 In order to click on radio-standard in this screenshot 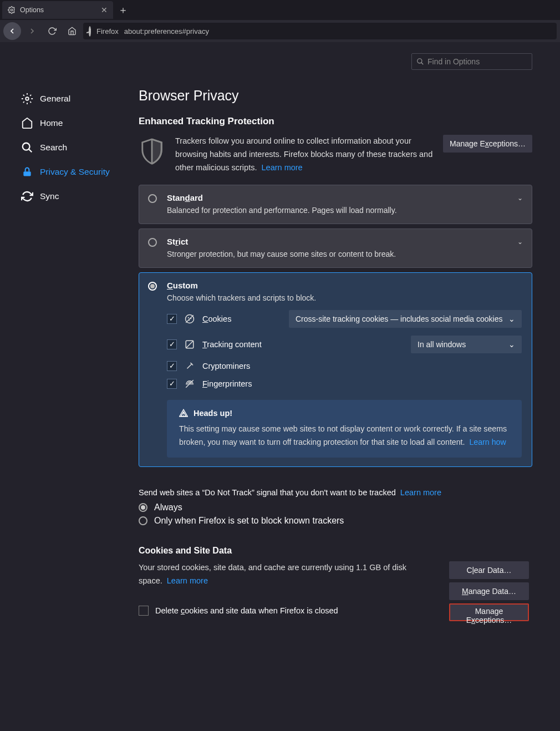, I will do `click(152, 199)`.